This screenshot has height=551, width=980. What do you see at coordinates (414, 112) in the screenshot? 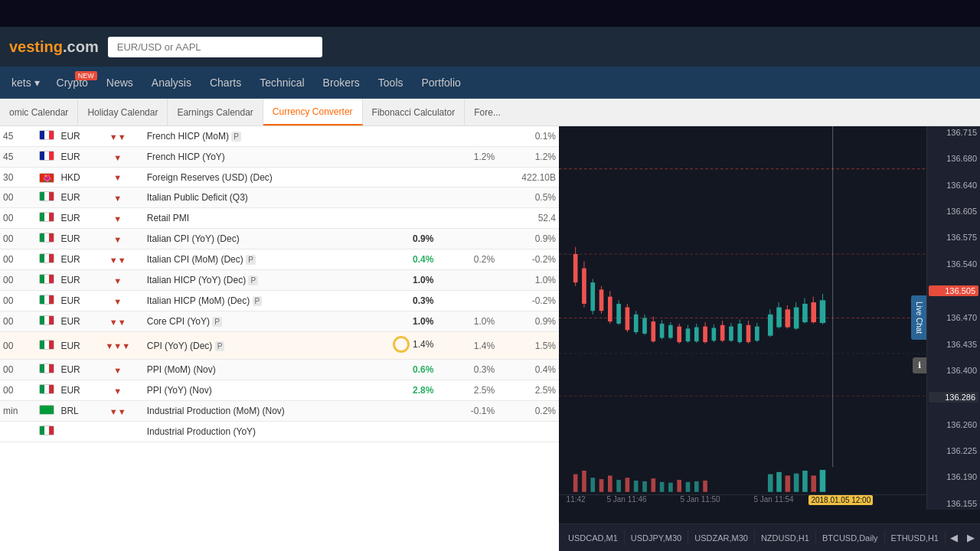
I see `sub-nav-item-fibonacci: Fibonacci Calculator` at bounding box center [414, 112].